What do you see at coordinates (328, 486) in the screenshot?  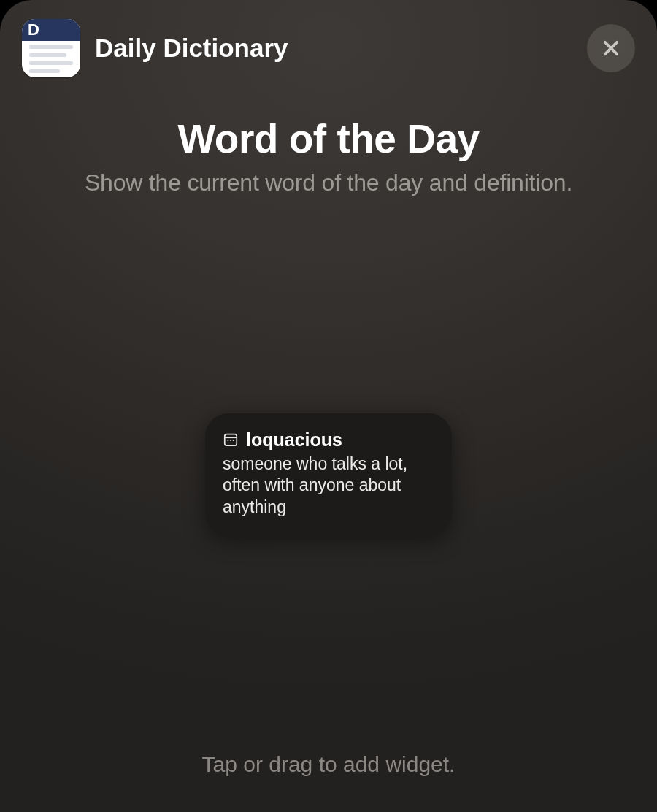 I see `widget-definition: someone who talks a lot, often with anyo…` at bounding box center [328, 486].